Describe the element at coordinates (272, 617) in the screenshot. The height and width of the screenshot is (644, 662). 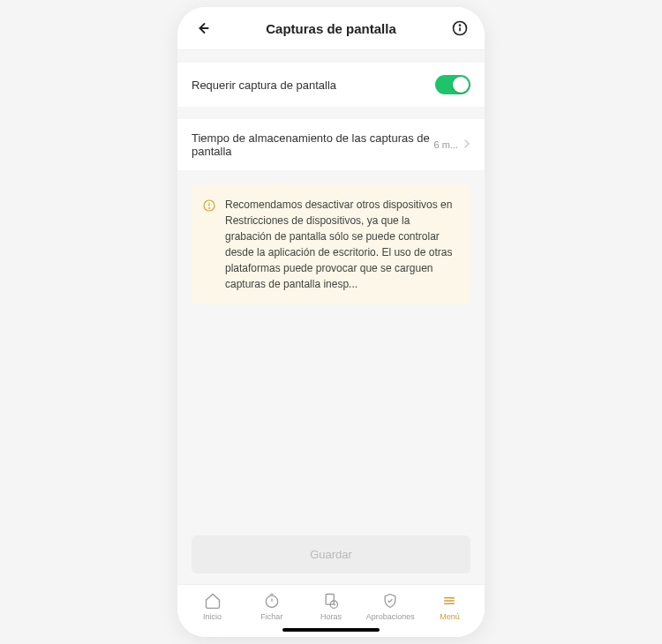
I see `tab-clock-label: Fichar` at that location.